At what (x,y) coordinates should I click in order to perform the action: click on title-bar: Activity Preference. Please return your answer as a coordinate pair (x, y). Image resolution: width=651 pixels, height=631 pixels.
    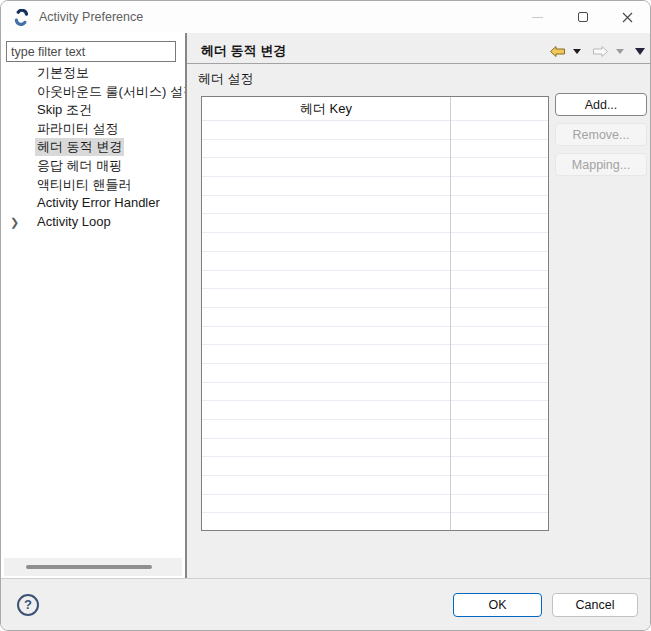
    Looking at the image, I should click on (326, 17).